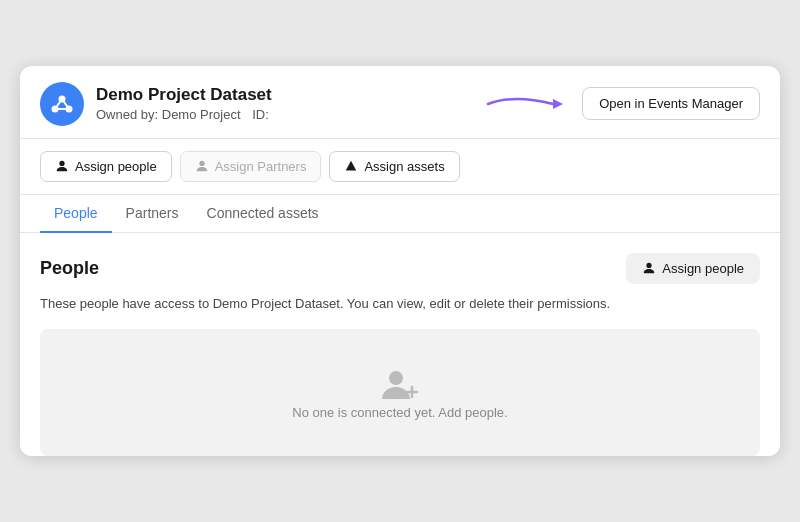 Image resolution: width=800 pixels, height=522 pixels. I want to click on assign-assets-toolbar-button: Assign assets, so click(394, 166).